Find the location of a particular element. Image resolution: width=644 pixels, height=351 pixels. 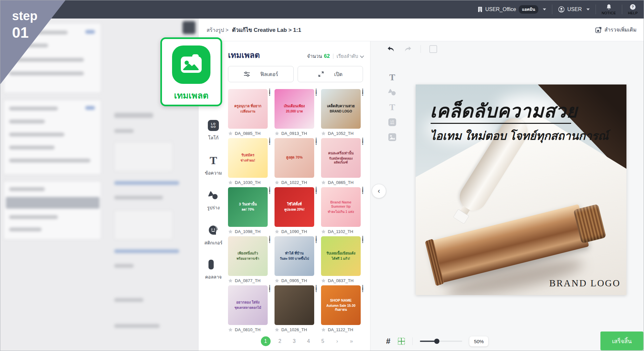

page-3: 3 is located at coordinates (294, 341).